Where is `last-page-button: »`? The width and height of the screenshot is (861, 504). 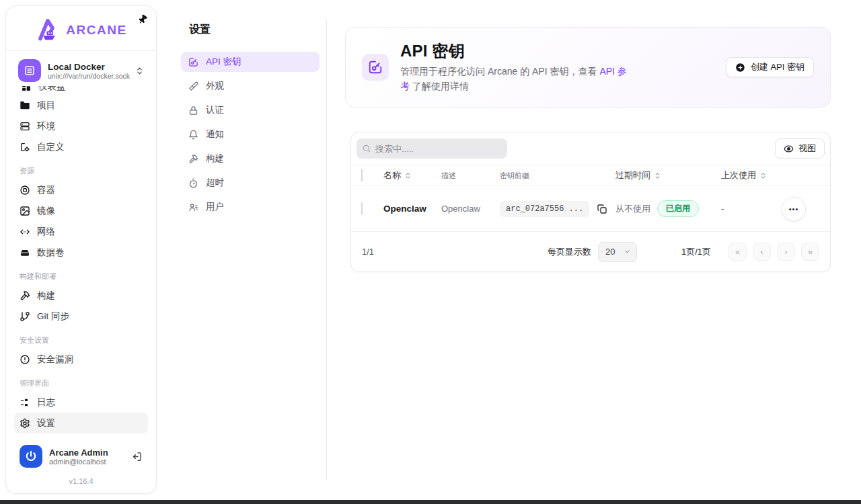 last-page-button: » is located at coordinates (810, 251).